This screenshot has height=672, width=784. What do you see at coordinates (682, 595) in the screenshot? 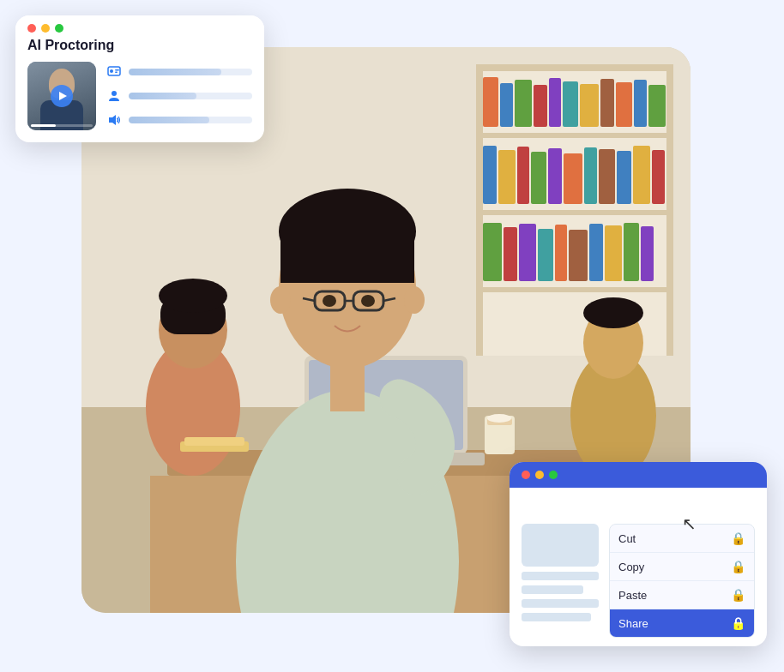
I see `context-menu-paste: Paste 🔒` at bounding box center [682, 595].